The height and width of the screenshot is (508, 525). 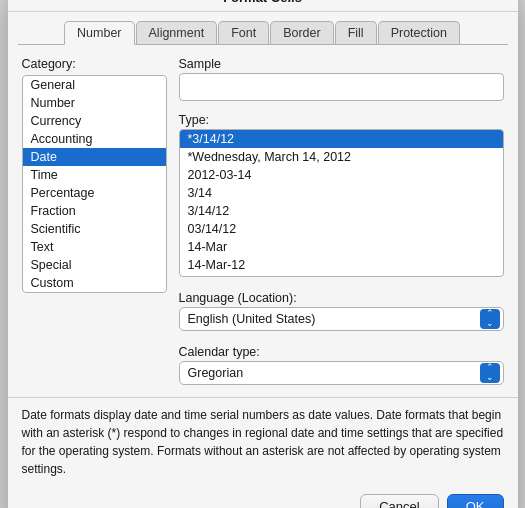 What do you see at coordinates (177, 32) in the screenshot?
I see `tab-alignment: Alignment` at bounding box center [177, 32].